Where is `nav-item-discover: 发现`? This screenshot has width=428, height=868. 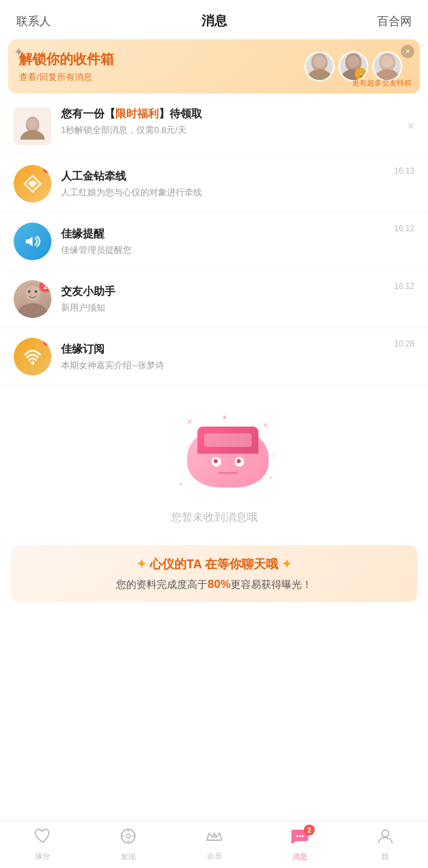 nav-item-discover: 发现 is located at coordinates (128, 845).